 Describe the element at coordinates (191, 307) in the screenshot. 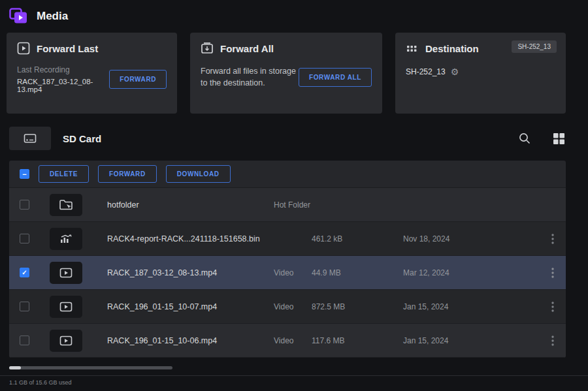

I see `file-name: RACK_196_01-15_10-07.mp4` at that location.